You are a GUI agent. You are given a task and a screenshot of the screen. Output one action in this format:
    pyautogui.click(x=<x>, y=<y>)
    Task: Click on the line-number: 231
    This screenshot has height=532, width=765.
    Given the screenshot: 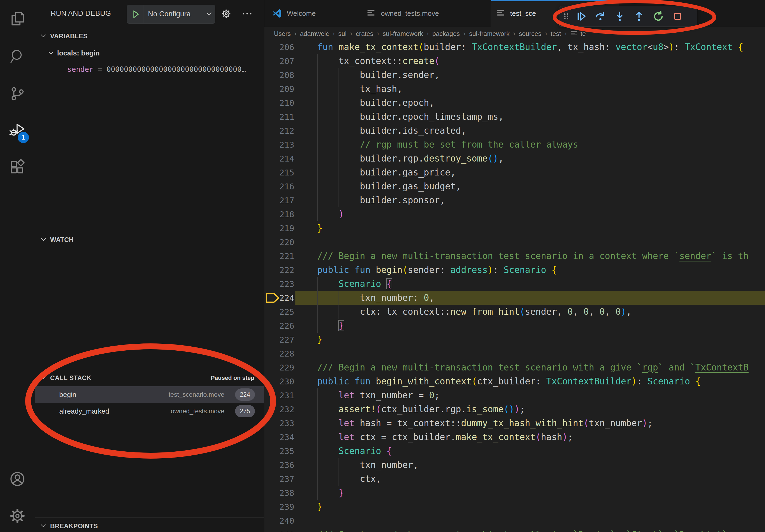 What is the action you would take?
    pyautogui.click(x=279, y=396)
    